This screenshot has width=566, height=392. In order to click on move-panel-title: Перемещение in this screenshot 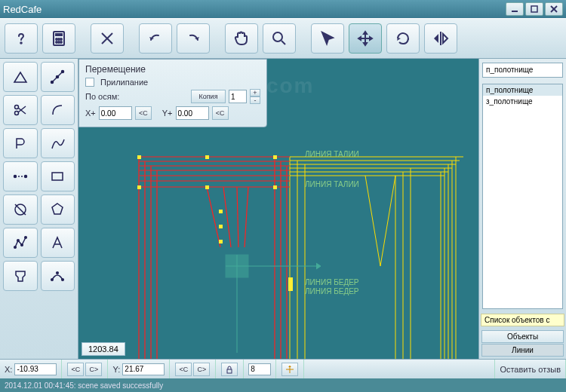, I will do `click(173, 69)`.